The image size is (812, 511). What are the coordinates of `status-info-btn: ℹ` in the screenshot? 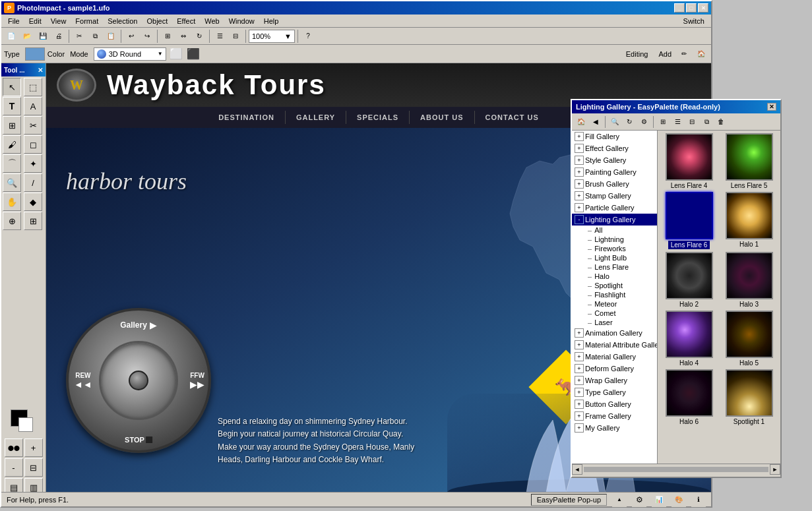 It's located at (699, 500).